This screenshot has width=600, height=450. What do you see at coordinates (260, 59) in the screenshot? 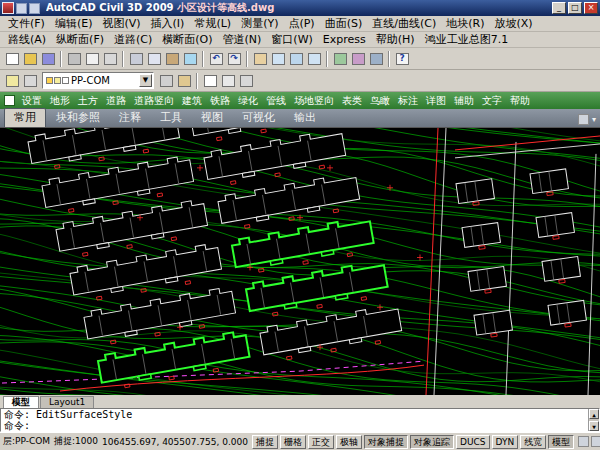
I see `pan-icon` at bounding box center [260, 59].